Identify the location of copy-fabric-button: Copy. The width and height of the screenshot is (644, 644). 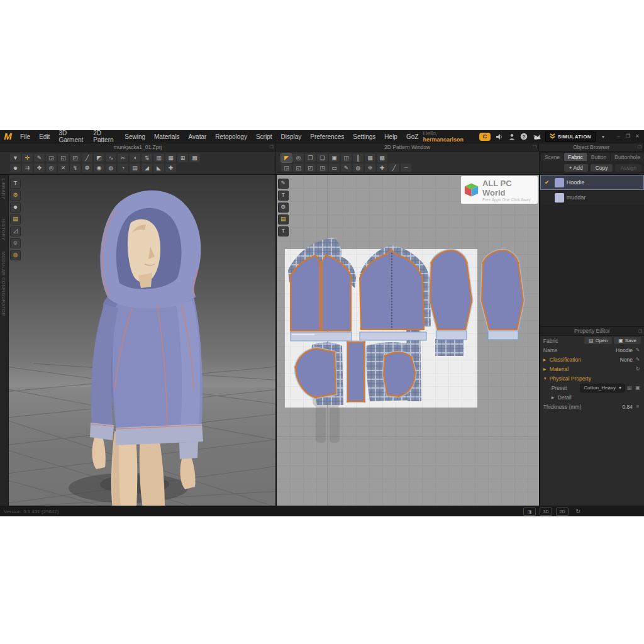
(602, 168).